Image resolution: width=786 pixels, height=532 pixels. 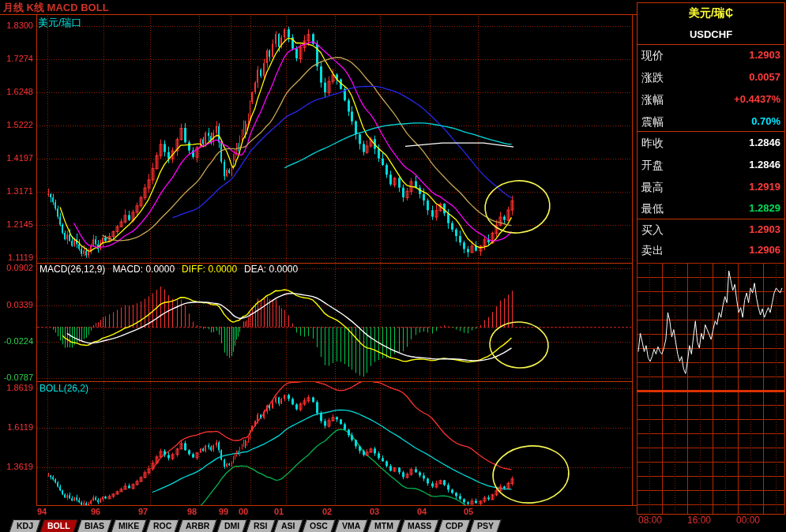 What do you see at coordinates (58, 526) in the screenshot?
I see `tab-label: BOLL` at bounding box center [58, 526].